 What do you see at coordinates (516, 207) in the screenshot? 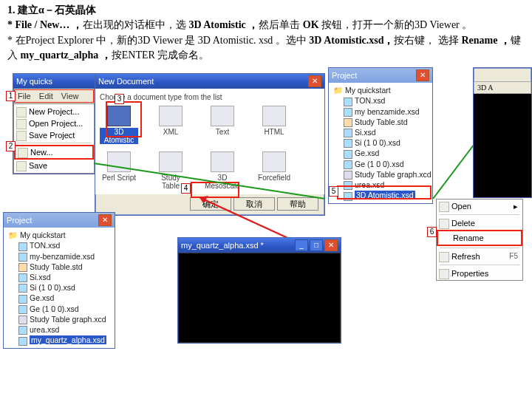
I see `submenu-arrow-icon: ▸` at bounding box center [516, 207].